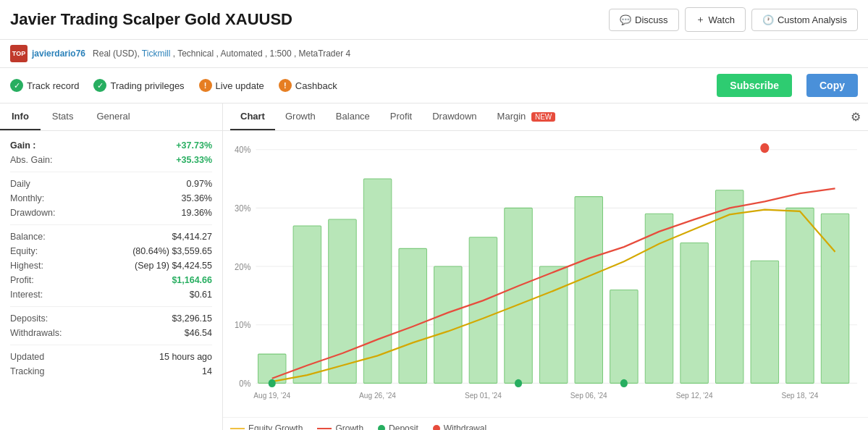 The image size is (868, 430). What do you see at coordinates (222, 54) in the screenshot?
I see `meta-details: Real (USD), Tickmill , Technical , Autom…` at bounding box center [222, 54].